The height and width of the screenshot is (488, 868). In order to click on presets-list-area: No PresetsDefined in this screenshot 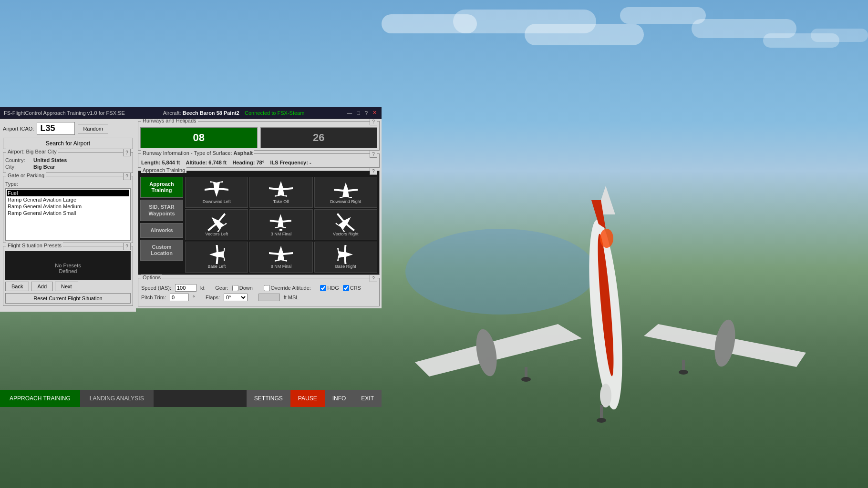, I will do `click(68, 265)`.